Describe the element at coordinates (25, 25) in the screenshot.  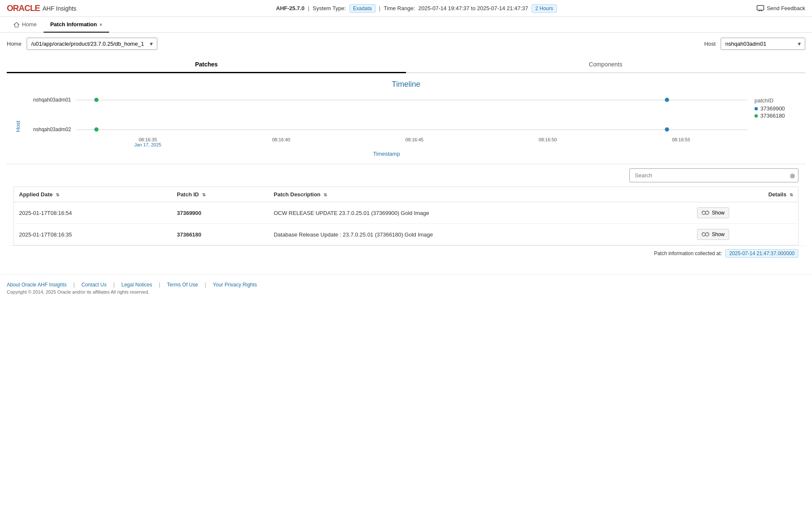
I see `tab-home: Home` at that location.